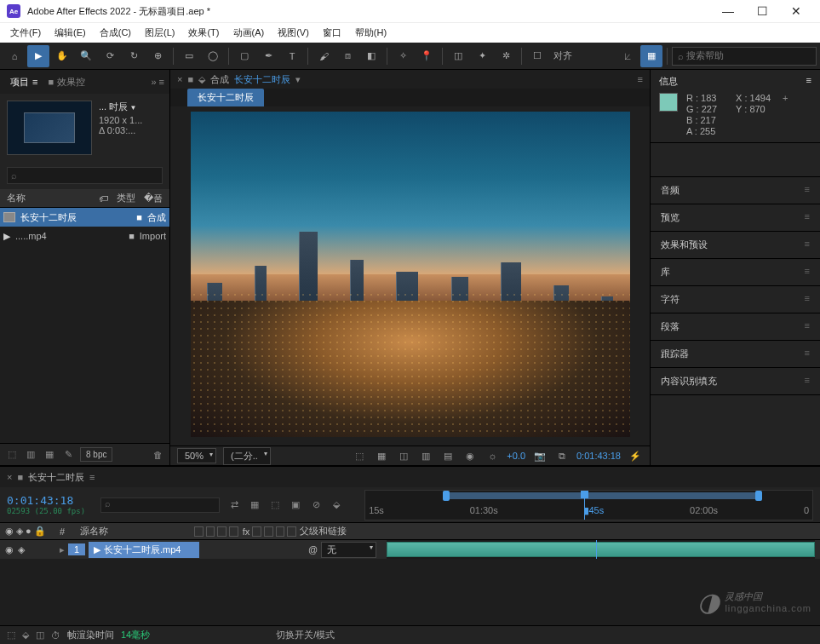 Image resolution: width=820 pixels, height=644 pixels. Describe the element at coordinates (26, 635) in the screenshot. I see `toggle-modes-icon: ⬙` at that location.